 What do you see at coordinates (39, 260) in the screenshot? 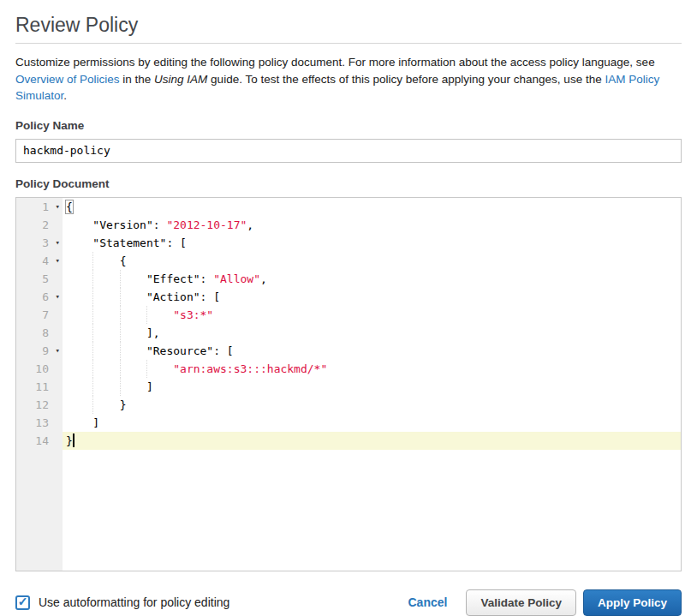
I see `line-number: 4▾` at bounding box center [39, 260].